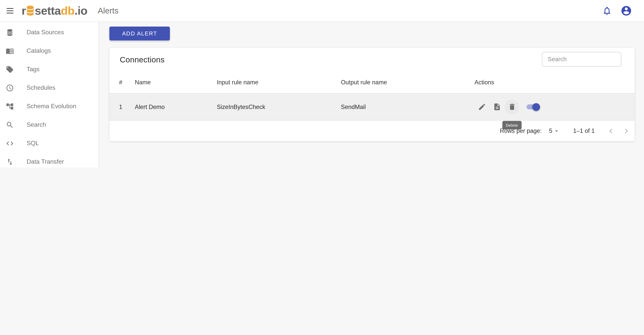 The image size is (644, 335). What do you see at coordinates (49, 88) in the screenshot?
I see `sidebar-item-schedules: Schedules` at bounding box center [49, 88].